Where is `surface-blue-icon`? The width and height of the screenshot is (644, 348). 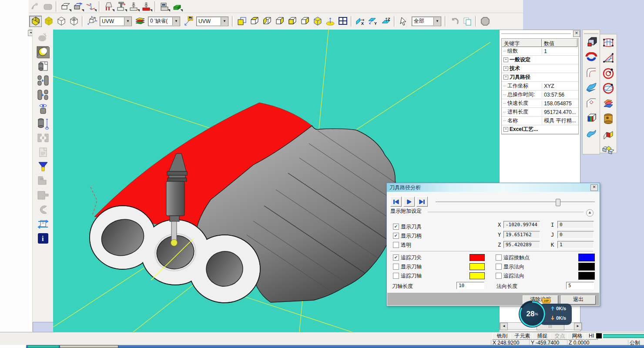
surface-blue-icon is located at coordinates (591, 88).